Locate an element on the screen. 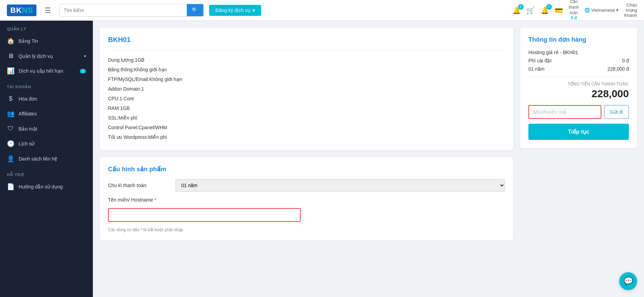 The width and height of the screenshot is (644, 297). clock-icon: 🕐 is located at coordinates (11, 144).